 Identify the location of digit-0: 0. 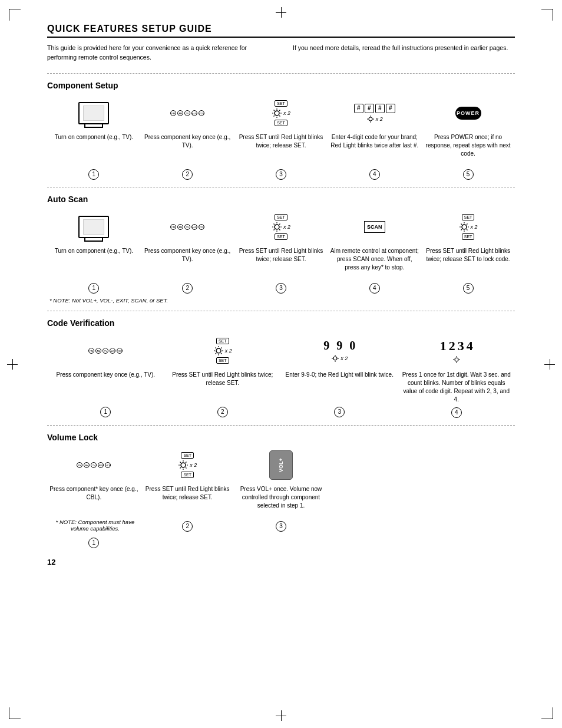
(352, 345).